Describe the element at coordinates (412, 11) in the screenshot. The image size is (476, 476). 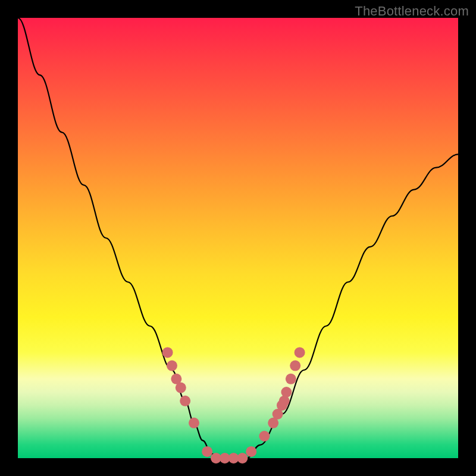
I see `watermark-text: TheBottleneck.com` at that location.